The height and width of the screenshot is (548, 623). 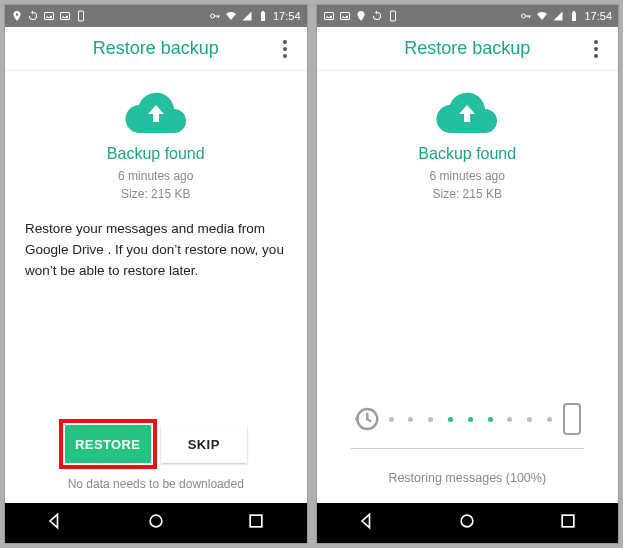 I want to click on button-row: RESTORE SKIP, so click(x=156, y=444).